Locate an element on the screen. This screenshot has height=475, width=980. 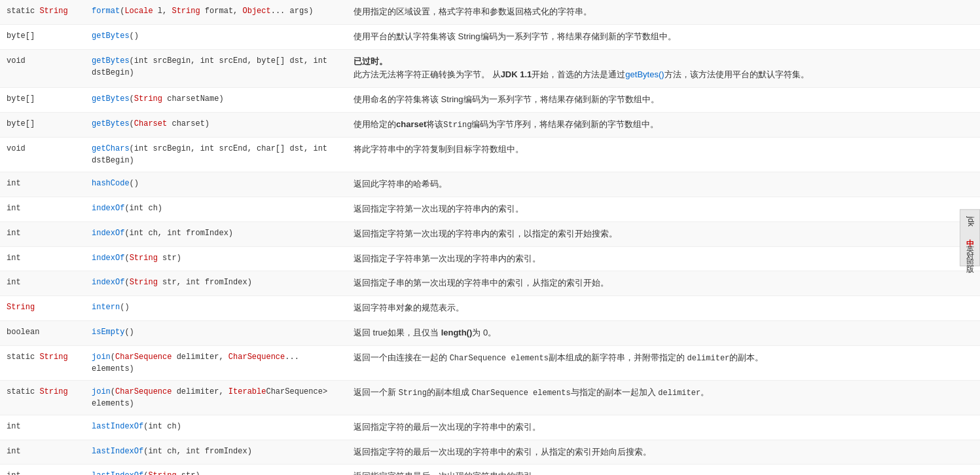
table-row: voidgetBytes(int srcBegin, int srcEnd, b… is located at coordinates (490, 68).